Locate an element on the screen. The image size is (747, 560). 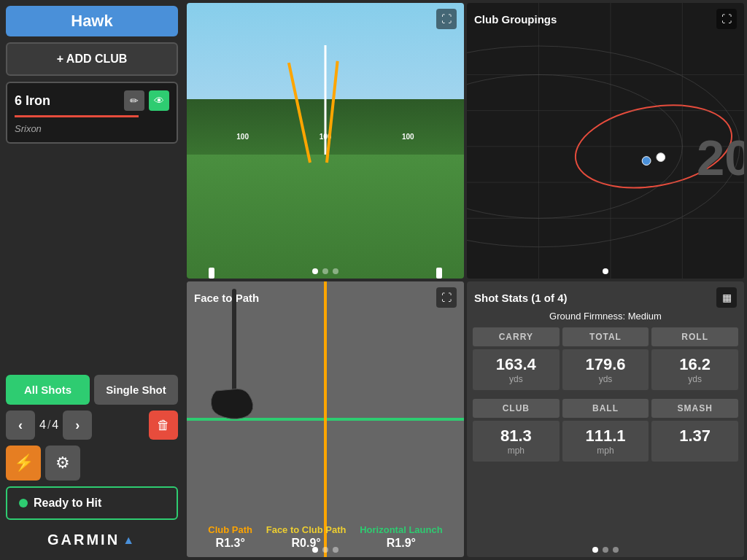
total-value: 179.6 is located at coordinates (605, 365).